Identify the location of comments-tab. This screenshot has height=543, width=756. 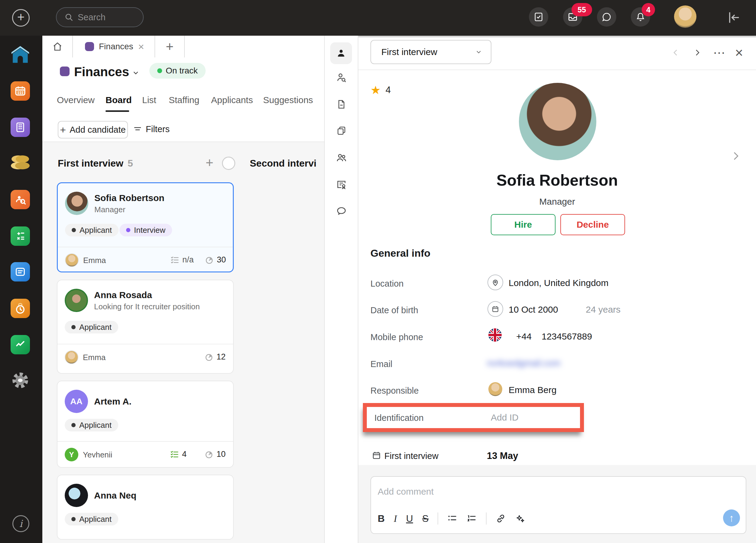
(341, 211).